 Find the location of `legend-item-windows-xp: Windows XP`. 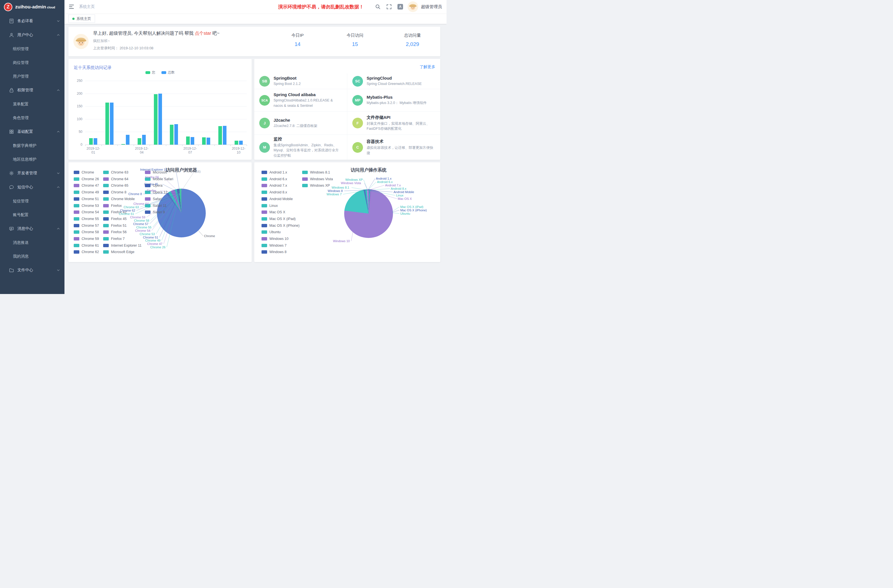

legend-item-windows-xp: Windows XP is located at coordinates (316, 185).